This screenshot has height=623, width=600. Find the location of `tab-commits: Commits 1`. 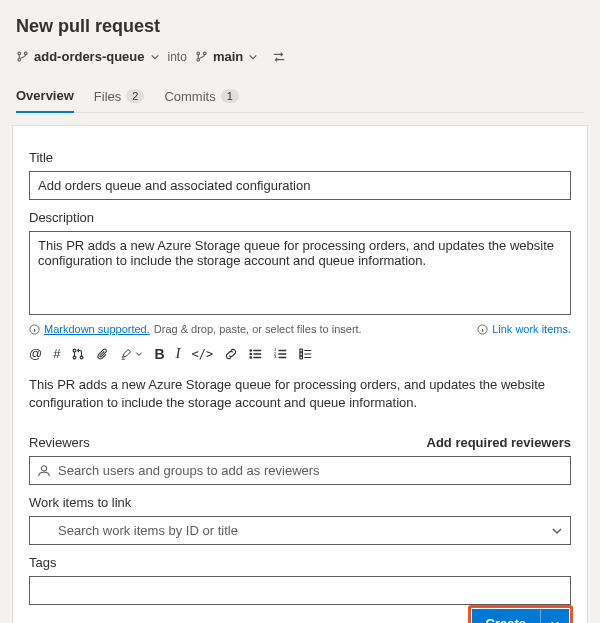

tab-commits: Commits 1 is located at coordinates (201, 96).